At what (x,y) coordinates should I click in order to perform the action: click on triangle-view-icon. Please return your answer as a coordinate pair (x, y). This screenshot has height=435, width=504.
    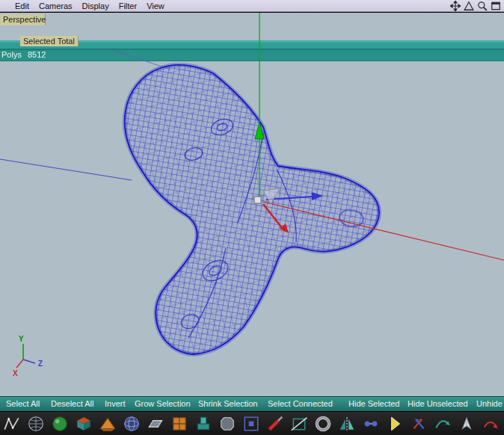
    Looking at the image, I should click on (469, 6).